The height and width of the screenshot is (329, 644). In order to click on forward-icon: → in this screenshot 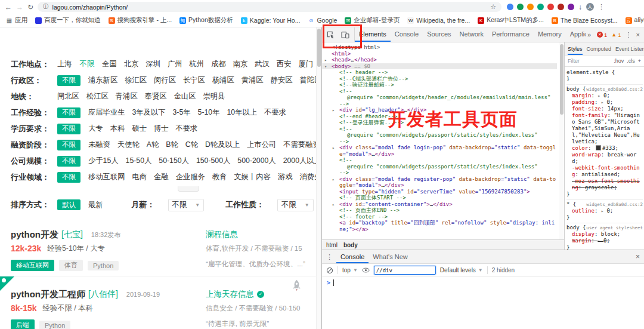, I will do `click(20, 7)`.